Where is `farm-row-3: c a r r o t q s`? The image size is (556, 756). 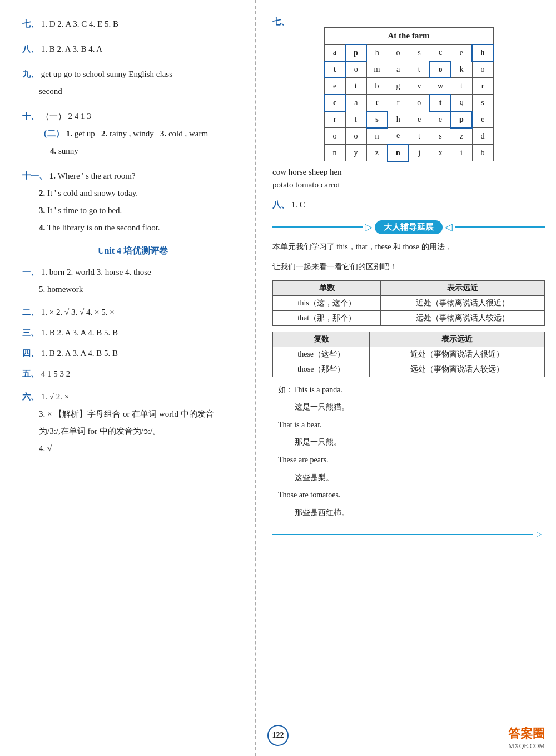 farm-row-3: c a r r o t q s is located at coordinates (409, 103).